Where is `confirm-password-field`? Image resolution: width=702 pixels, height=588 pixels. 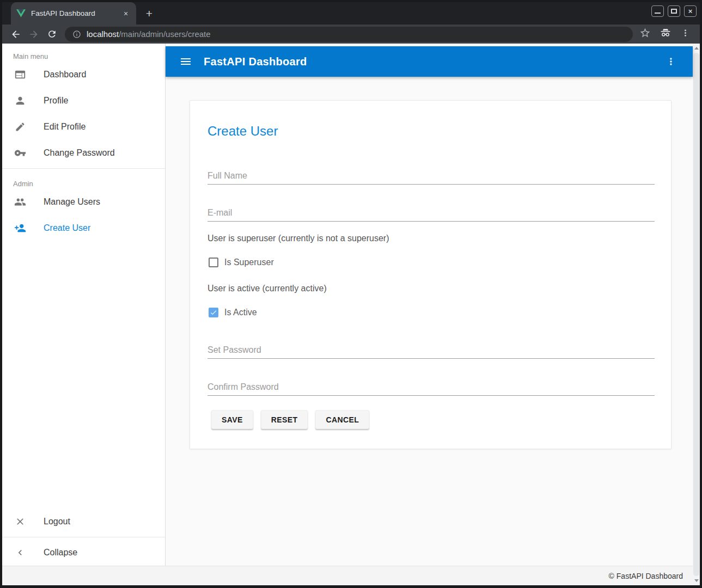
confirm-password-field is located at coordinates (431, 387).